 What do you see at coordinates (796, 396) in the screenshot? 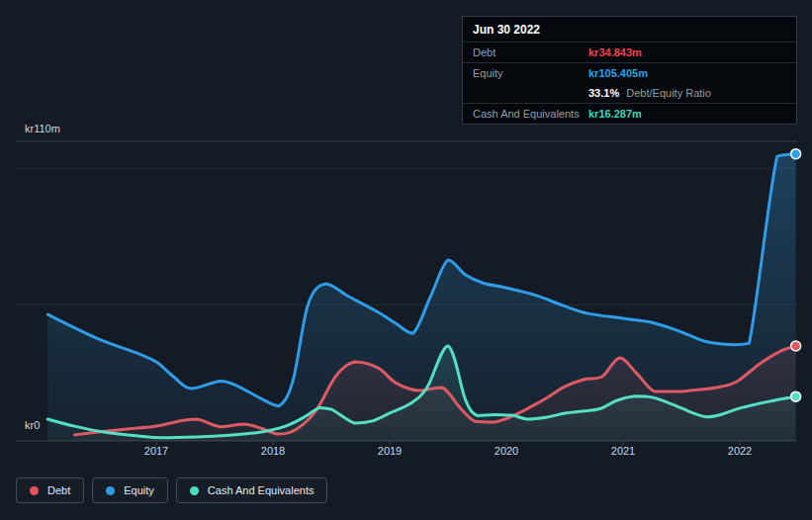
I see `cash-and-equivalents-end-marker` at bounding box center [796, 396].